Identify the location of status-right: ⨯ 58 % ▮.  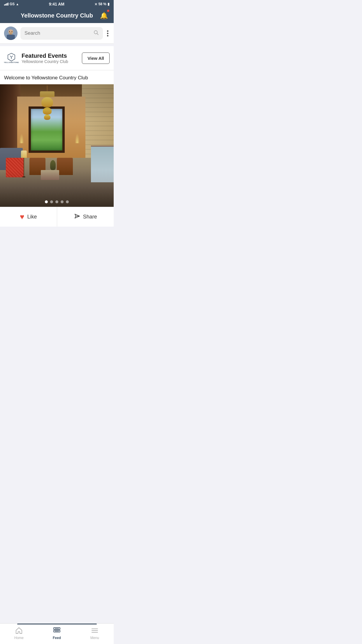
(102, 4).